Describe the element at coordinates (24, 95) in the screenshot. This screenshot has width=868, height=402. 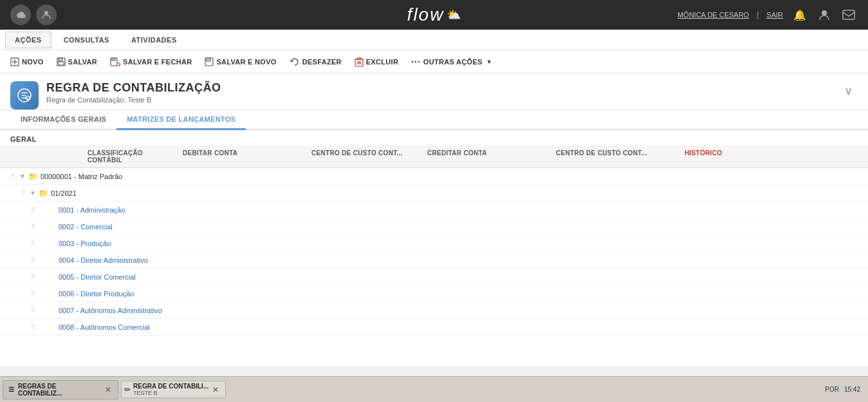
I see `page-icon: $` at that location.